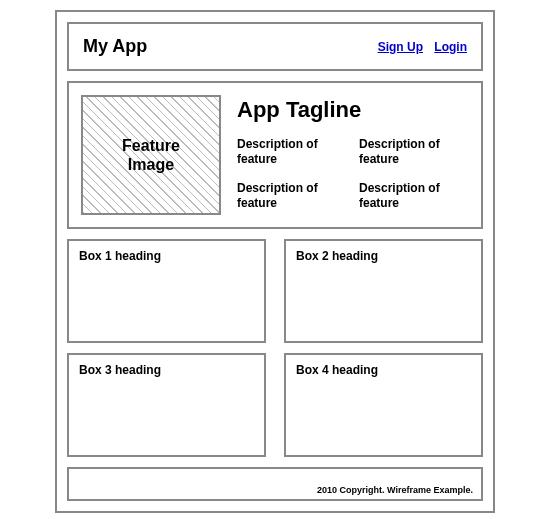 The height and width of the screenshot is (519, 550). Describe the element at coordinates (166, 291) in the screenshot. I see `content-box: Box 1 heading` at that location.